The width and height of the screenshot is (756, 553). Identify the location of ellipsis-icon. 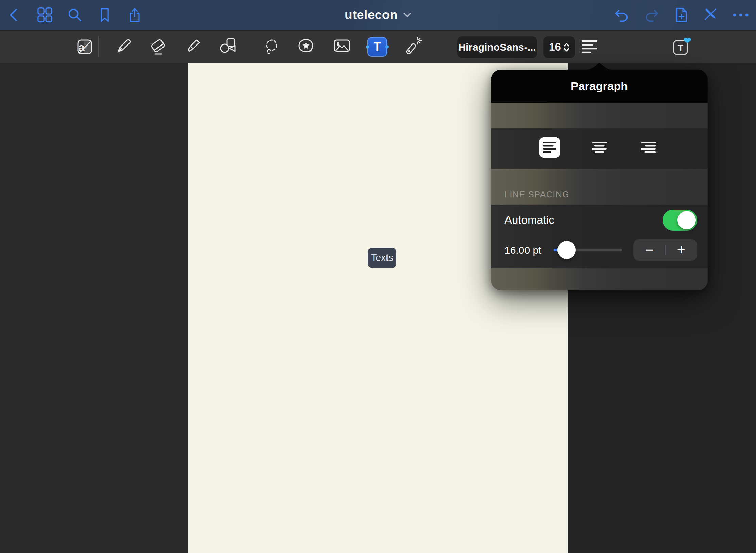
(741, 15).